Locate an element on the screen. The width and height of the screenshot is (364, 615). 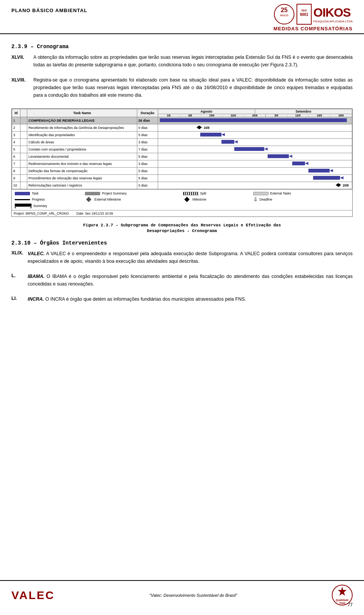
gantt-legend: Task Project Summary Split External Task… is located at coordinates (182, 199).